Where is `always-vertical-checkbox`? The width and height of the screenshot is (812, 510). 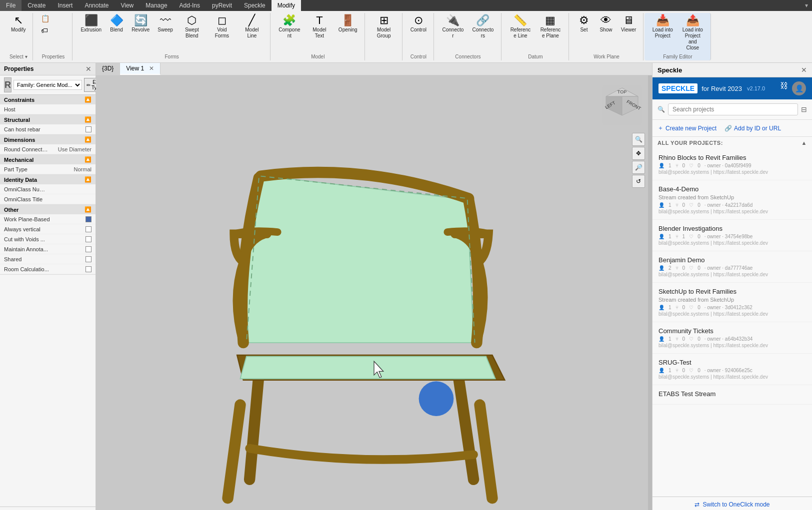
always-vertical-checkbox is located at coordinates (88, 229).